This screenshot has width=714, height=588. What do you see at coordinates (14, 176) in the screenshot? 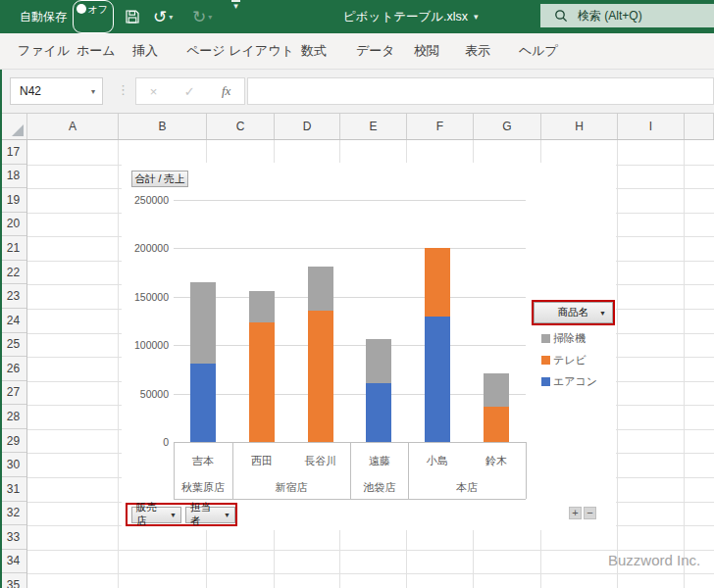
I see `row-header-18: 18` at bounding box center [14, 176].